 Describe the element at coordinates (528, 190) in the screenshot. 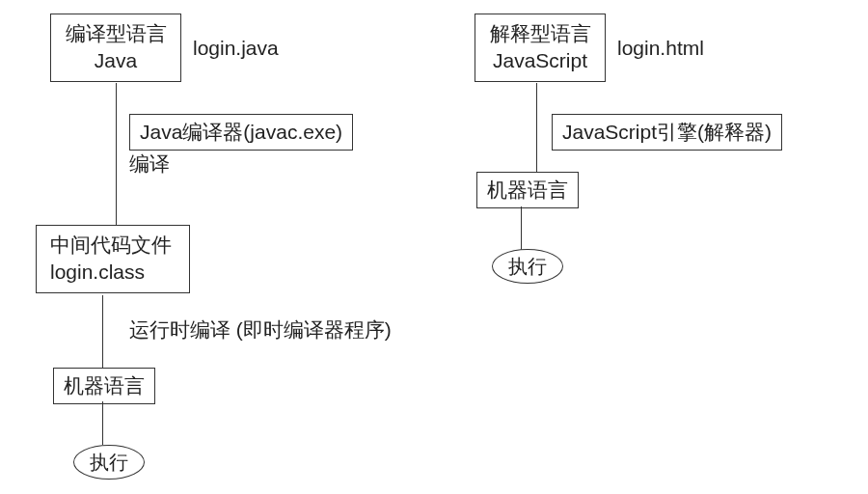

I see `right-machine-box: 机器语言` at that location.